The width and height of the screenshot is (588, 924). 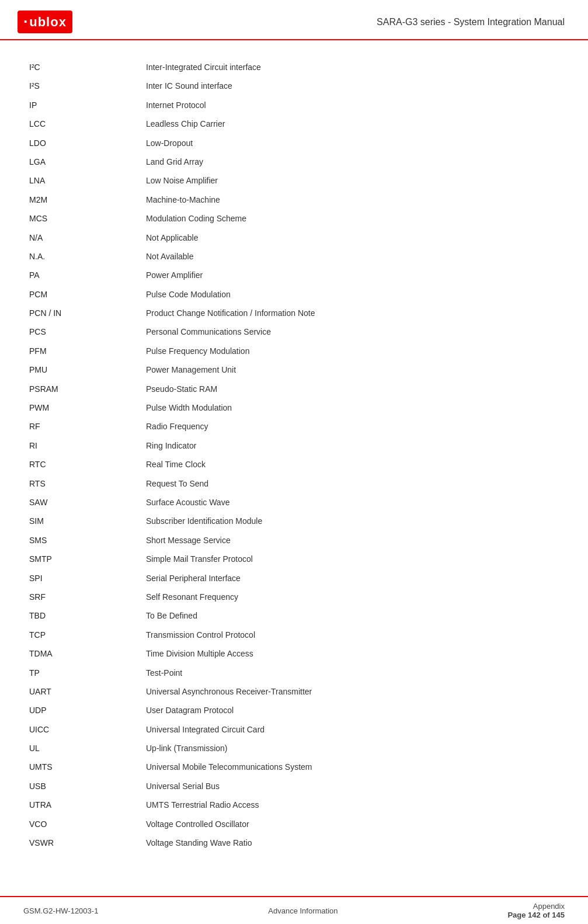 I want to click on table-row: SIMSubscriber Identification Module, so click(x=297, y=521).